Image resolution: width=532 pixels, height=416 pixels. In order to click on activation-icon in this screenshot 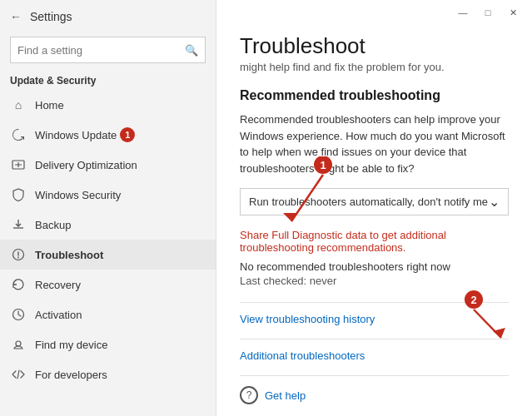, I will do `click(18, 314)`.